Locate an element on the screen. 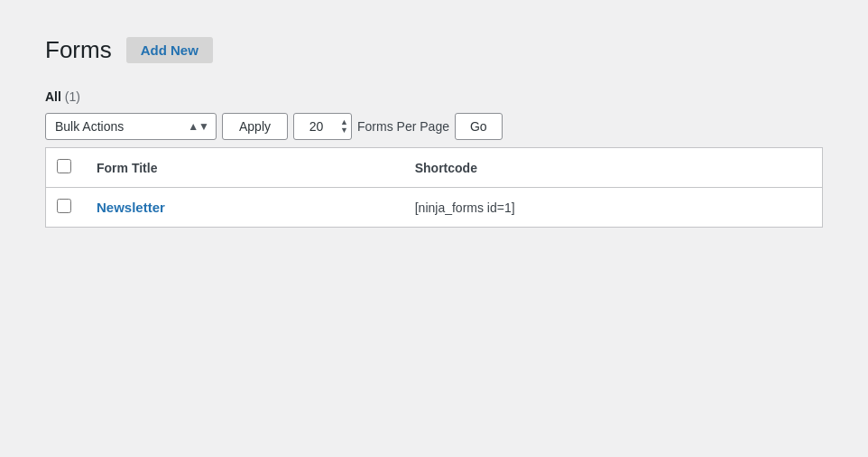 Image resolution: width=868 pixels, height=457 pixels. tab-all-count: (1) is located at coordinates (72, 97).